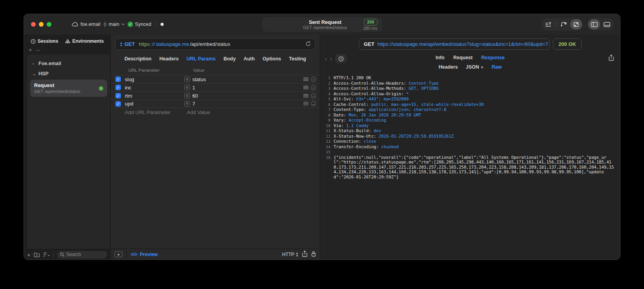 The width and height of the screenshot is (644, 289). What do you see at coordinates (68, 42) in the screenshot?
I see `environments-icon` at bounding box center [68, 42].